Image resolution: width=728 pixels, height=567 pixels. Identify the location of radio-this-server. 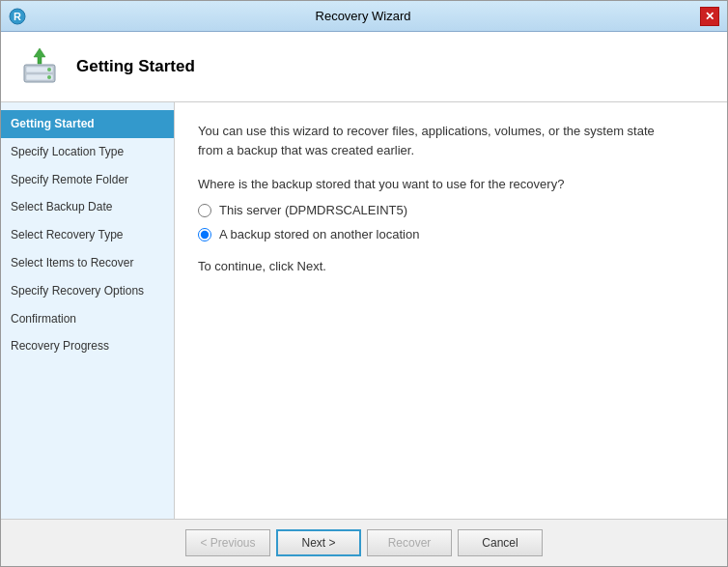
(205, 211).